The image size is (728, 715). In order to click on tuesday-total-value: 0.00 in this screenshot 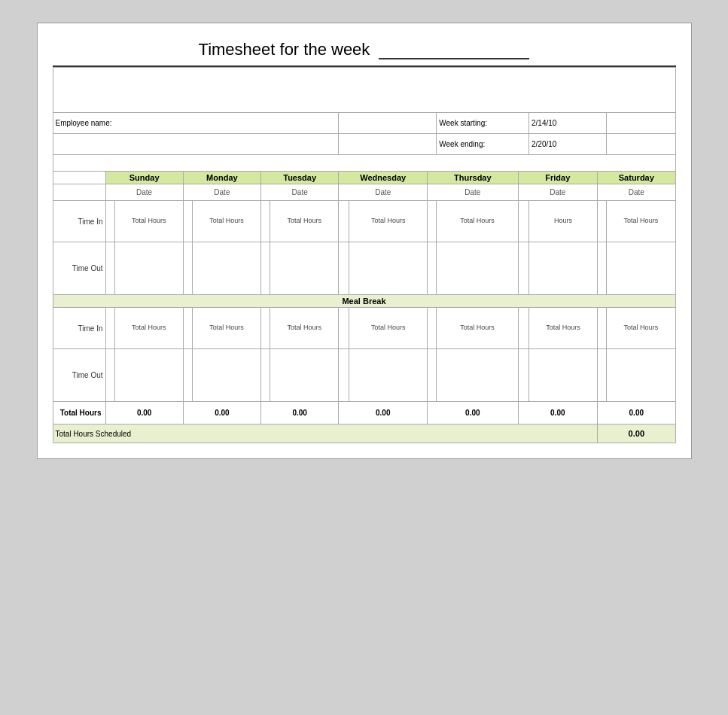, I will do `click(300, 413)`.